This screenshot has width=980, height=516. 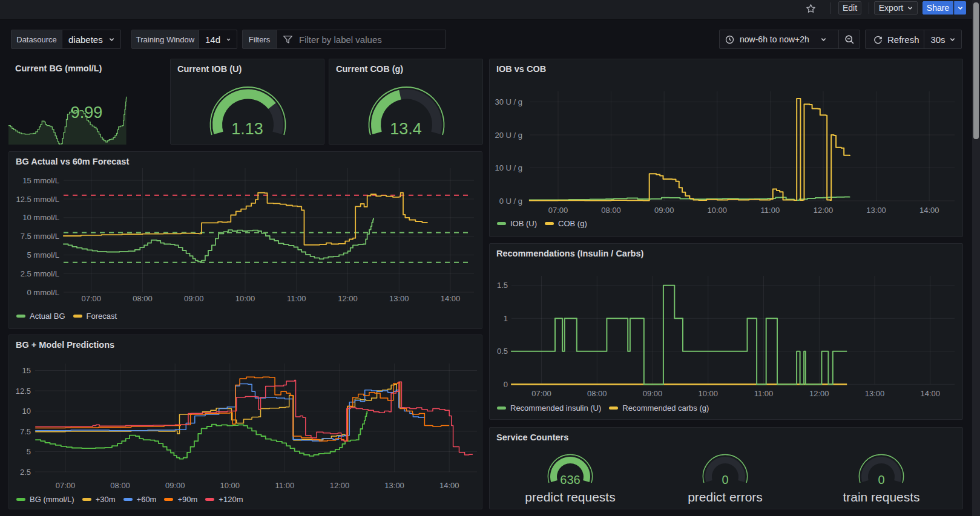 I want to click on svg-text: 10 U / g, so click(x=508, y=168).